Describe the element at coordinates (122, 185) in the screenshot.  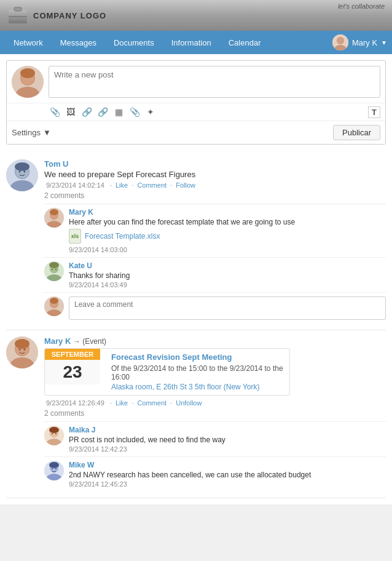
I see `feed-post-1-like: Like` at that location.